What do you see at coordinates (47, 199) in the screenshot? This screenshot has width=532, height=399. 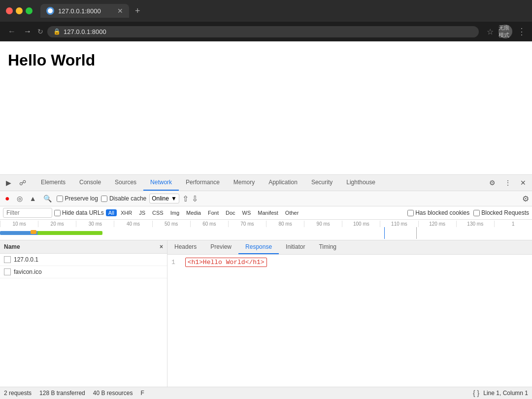 I see `search-icon: 🔍` at bounding box center [47, 199].